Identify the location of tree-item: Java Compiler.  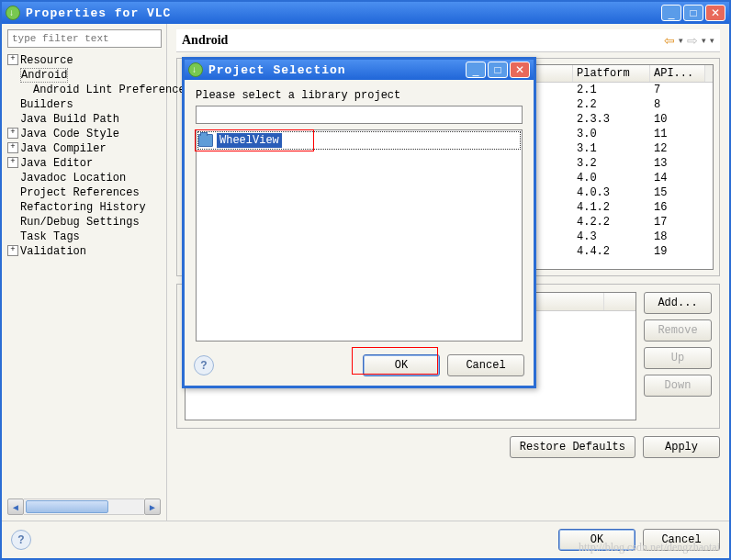
(84, 149).